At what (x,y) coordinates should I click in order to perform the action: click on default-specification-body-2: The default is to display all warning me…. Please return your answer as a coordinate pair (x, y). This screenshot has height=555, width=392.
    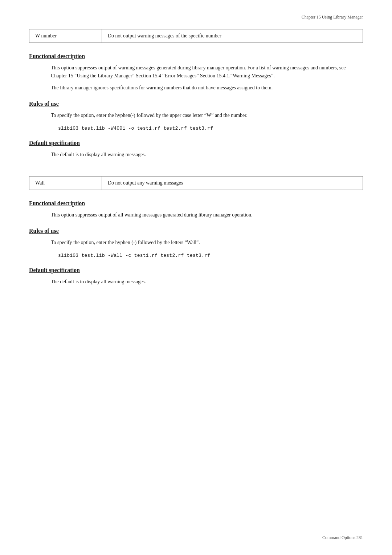
    Looking at the image, I should click on (207, 282).